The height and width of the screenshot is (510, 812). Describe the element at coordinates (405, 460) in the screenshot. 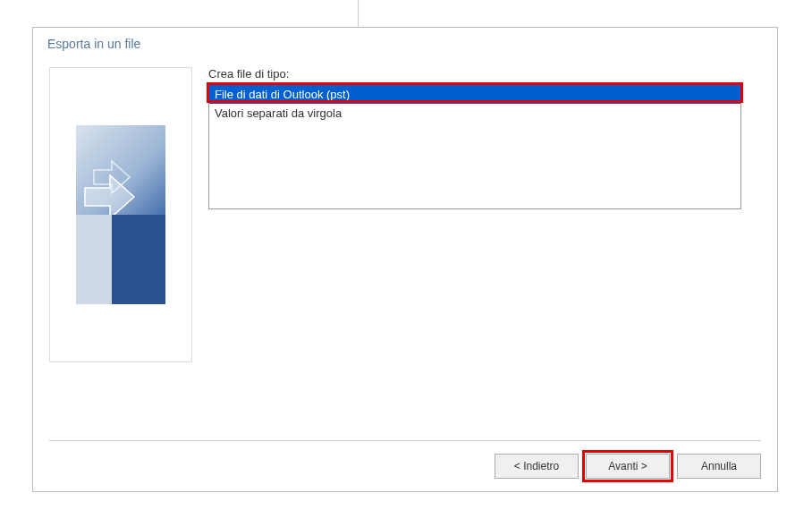

I see `dialog-footer: < Indietro Avanti > Annulla` at that location.